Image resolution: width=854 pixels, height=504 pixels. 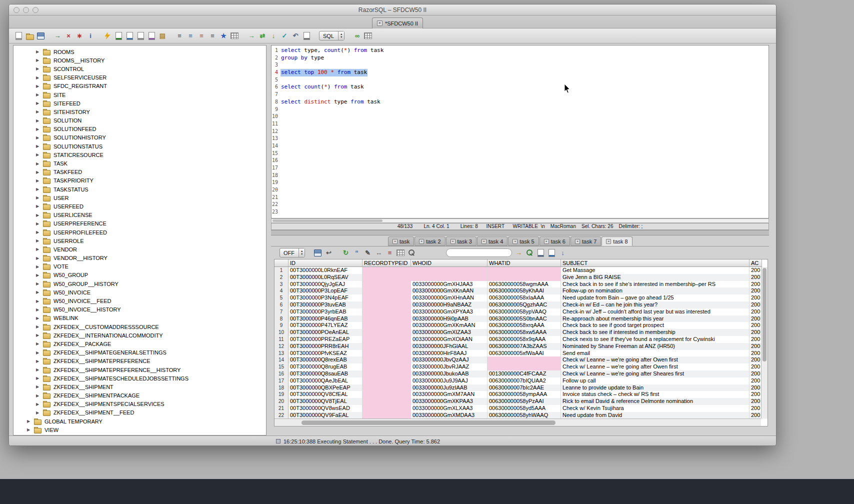 What do you see at coordinates (90, 36) in the screenshot?
I see `info-icon: i` at bounding box center [90, 36].